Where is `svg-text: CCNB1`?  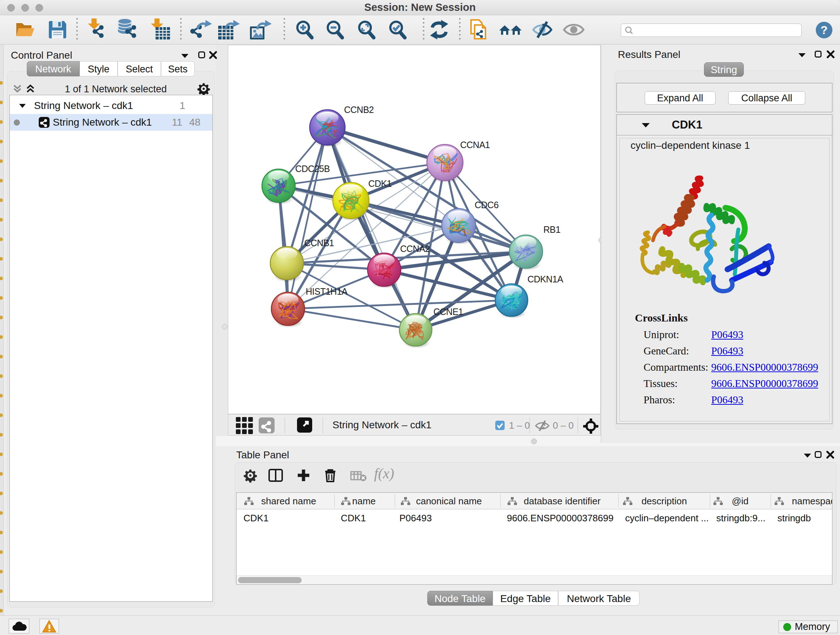 svg-text: CCNB1 is located at coordinates (319, 243).